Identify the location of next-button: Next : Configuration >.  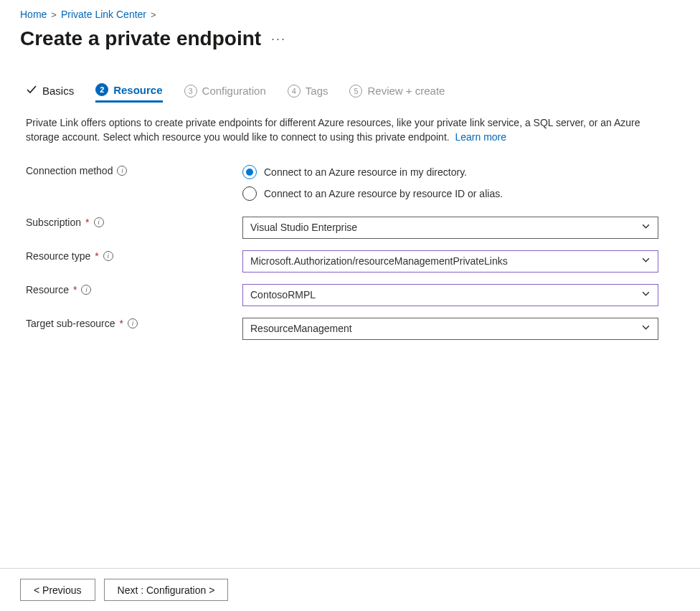
(166, 589).